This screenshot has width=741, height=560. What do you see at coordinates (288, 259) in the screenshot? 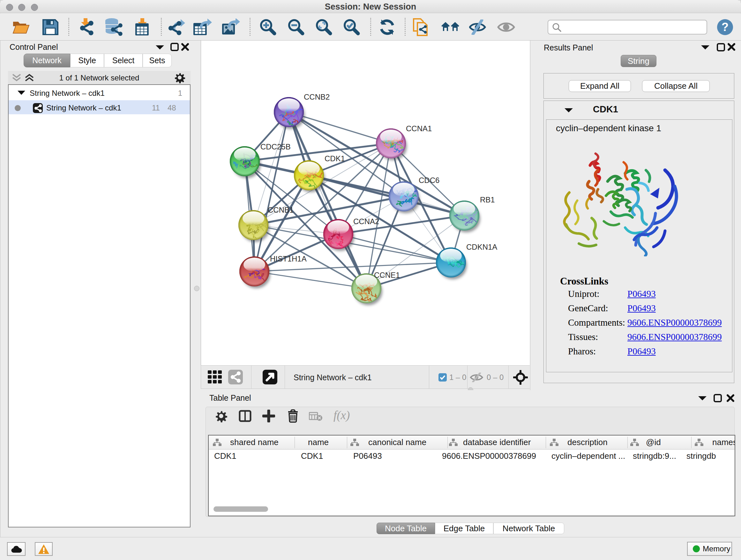
I see `svg-text: HIST1H1A` at bounding box center [288, 259].